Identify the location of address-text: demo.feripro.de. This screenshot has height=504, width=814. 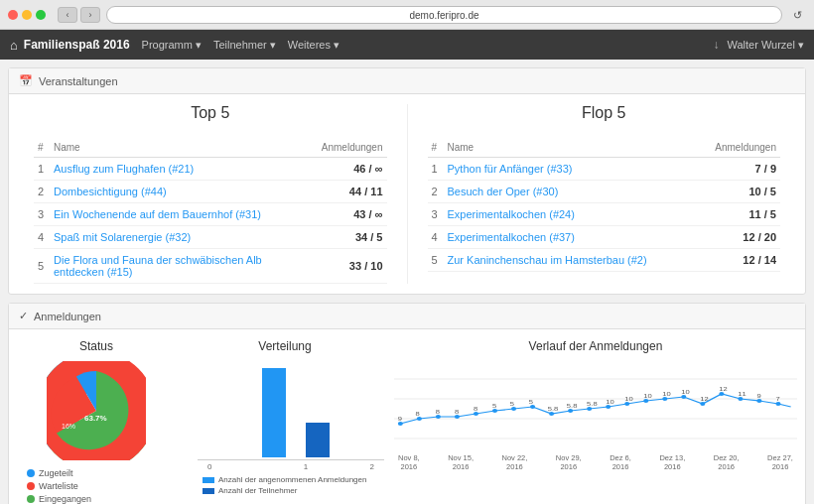
(444, 16).